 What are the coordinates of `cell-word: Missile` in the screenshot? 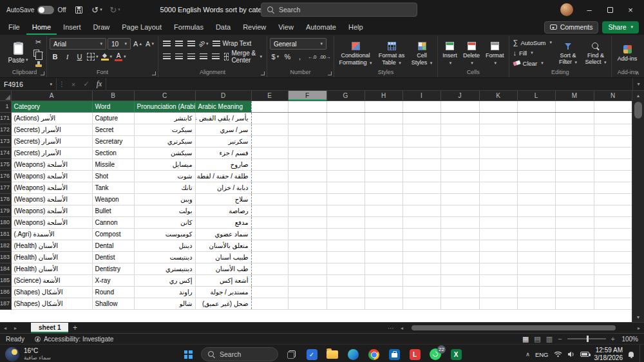 It's located at (113, 164).